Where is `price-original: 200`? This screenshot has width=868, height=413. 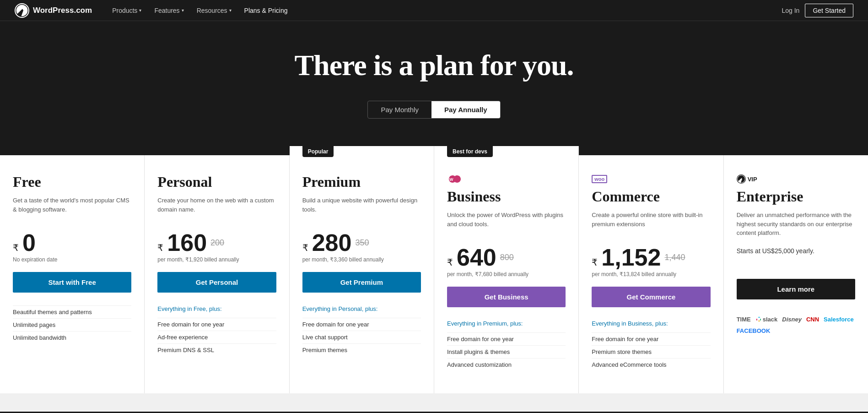 price-original: 200 is located at coordinates (217, 243).